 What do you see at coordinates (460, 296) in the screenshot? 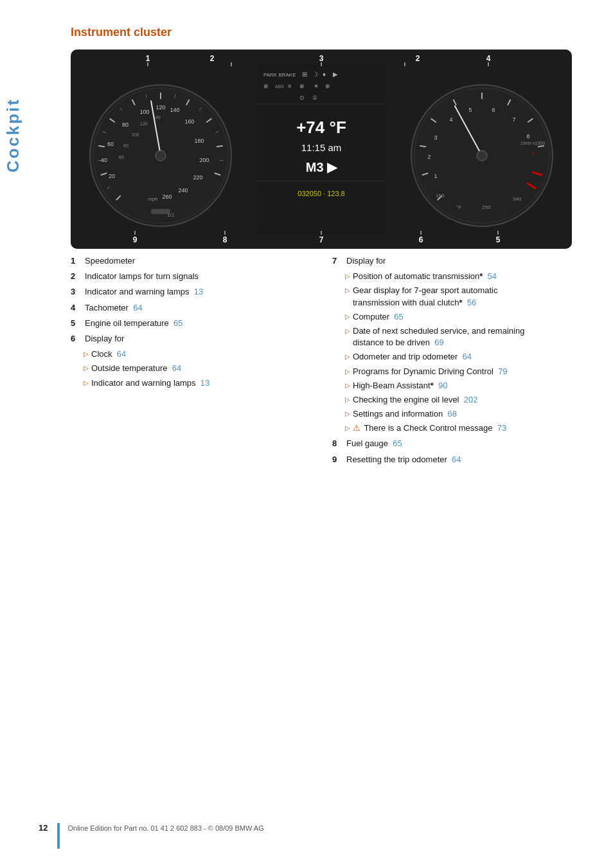
I see `sub-item-gear-display: ▷ Gear display for 7-gear sport automati…` at bounding box center [460, 296].